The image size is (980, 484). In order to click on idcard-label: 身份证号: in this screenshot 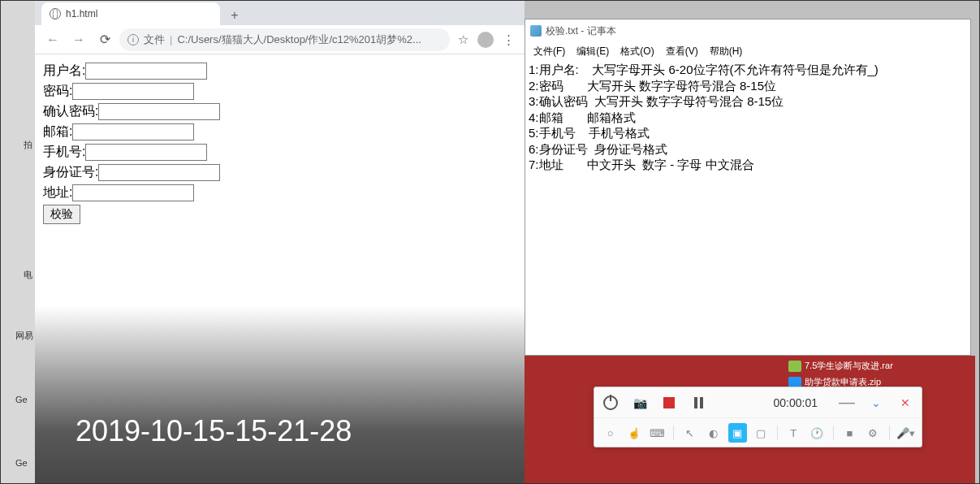, I will do `click(71, 172)`.